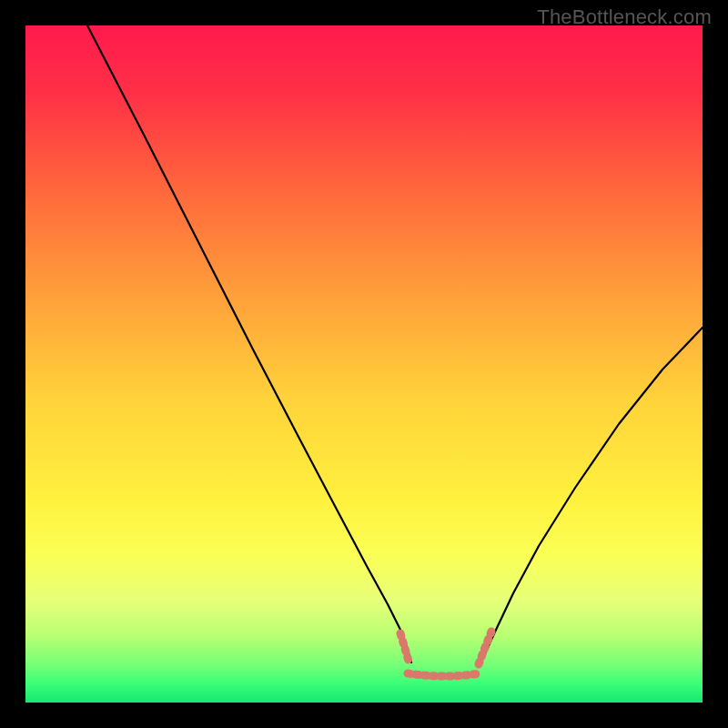  What do you see at coordinates (444, 675) in the screenshot?
I see `flat-bottom-segment` at bounding box center [444, 675].